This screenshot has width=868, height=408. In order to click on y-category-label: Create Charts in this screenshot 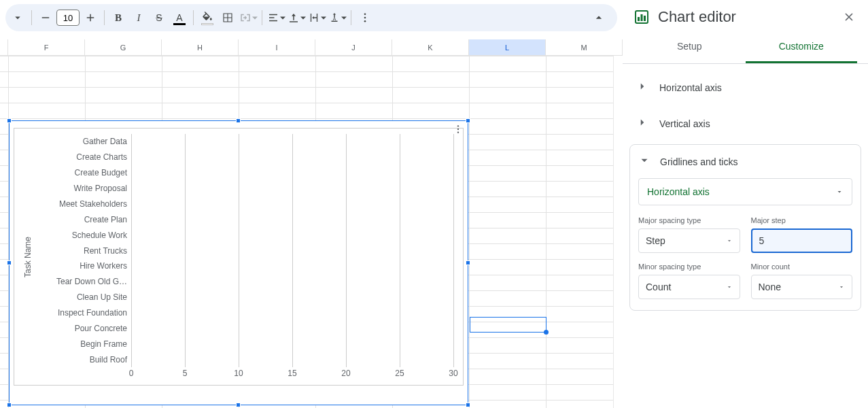, I will do `click(84, 157)`.